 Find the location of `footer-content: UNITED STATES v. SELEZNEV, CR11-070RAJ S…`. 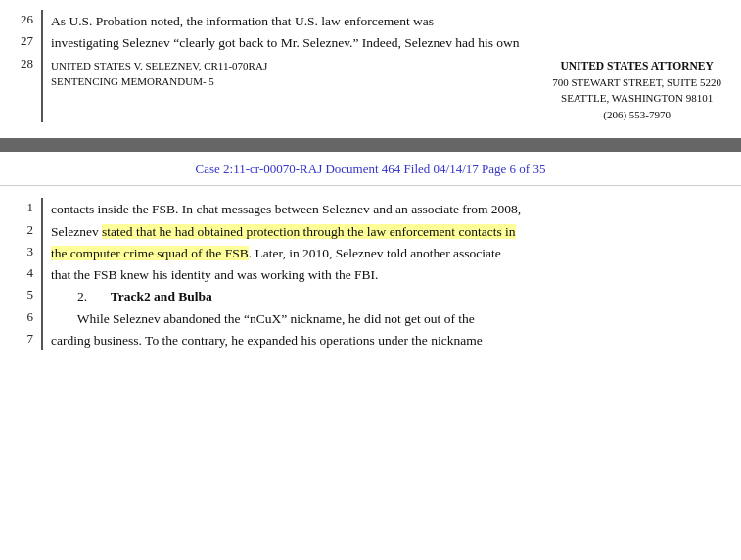

footer-content: UNITED STATES v. SELEZNEV, CR11-070RAJ S… is located at coordinates (395, 88).